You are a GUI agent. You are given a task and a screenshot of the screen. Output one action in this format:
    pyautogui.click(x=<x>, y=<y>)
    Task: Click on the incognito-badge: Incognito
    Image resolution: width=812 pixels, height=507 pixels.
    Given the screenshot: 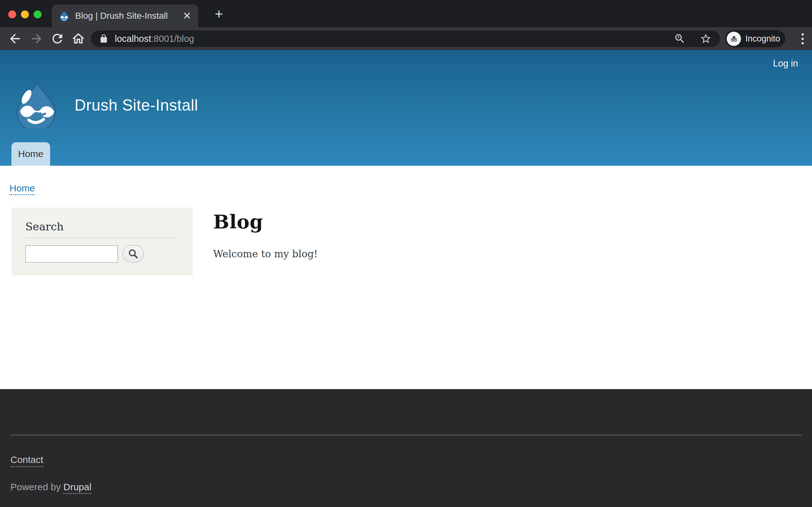 What is the action you would take?
    pyautogui.click(x=755, y=39)
    